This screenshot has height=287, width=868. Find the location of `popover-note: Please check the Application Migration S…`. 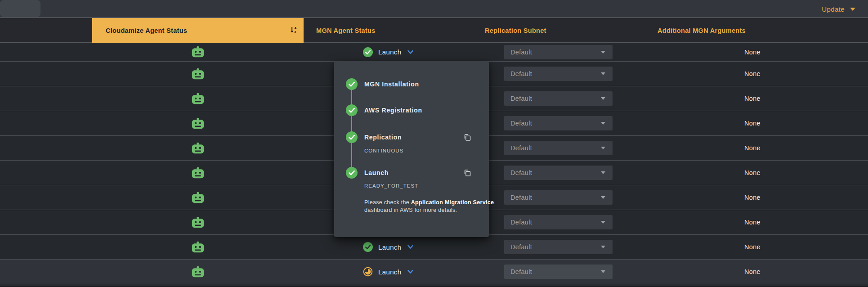

popover-note: Please check the Application Migration S… is located at coordinates (430, 206).